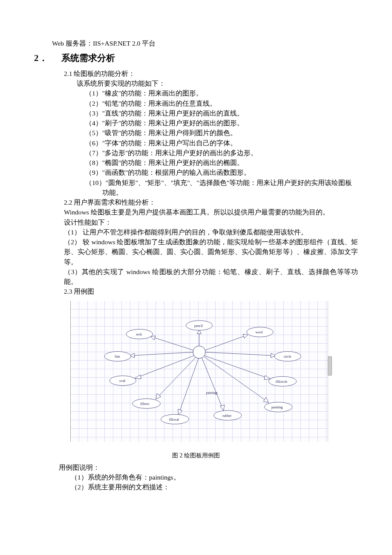 This screenshot has width=392, height=555. Describe the element at coordinates (196, 182) in the screenshot. I see `feature-item-10a: （10）"圆角矩形"、"矩形"、"填充"、"选择颜色"等功能：用来让用户更好的实…` at that location.